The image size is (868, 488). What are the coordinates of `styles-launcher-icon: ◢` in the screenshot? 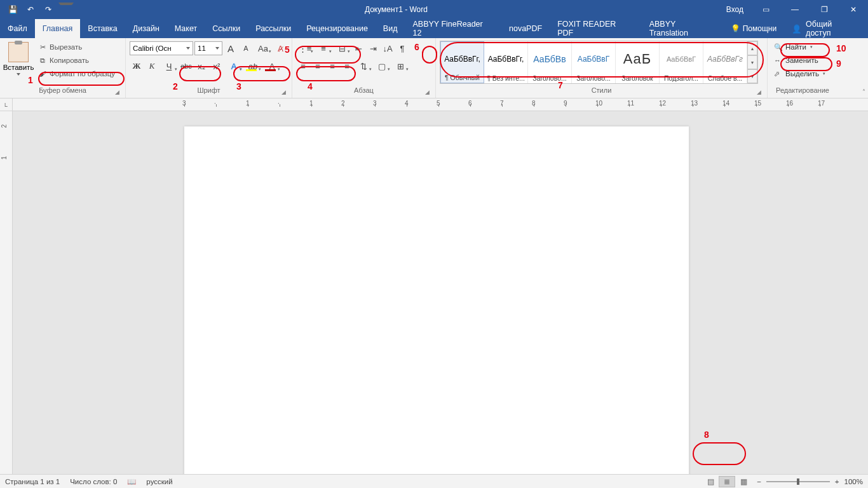 It's located at (759, 92).